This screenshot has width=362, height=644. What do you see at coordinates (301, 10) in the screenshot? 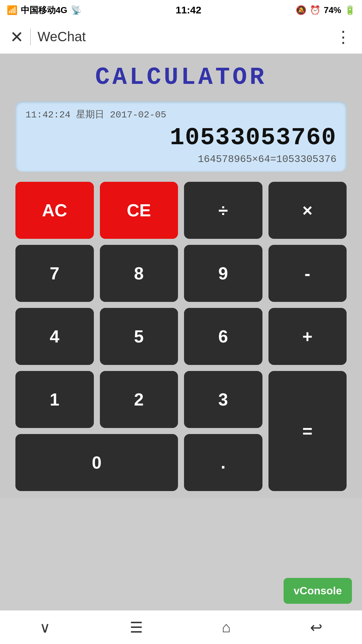
I see `mute-icon: 🔕` at bounding box center [301, 10].